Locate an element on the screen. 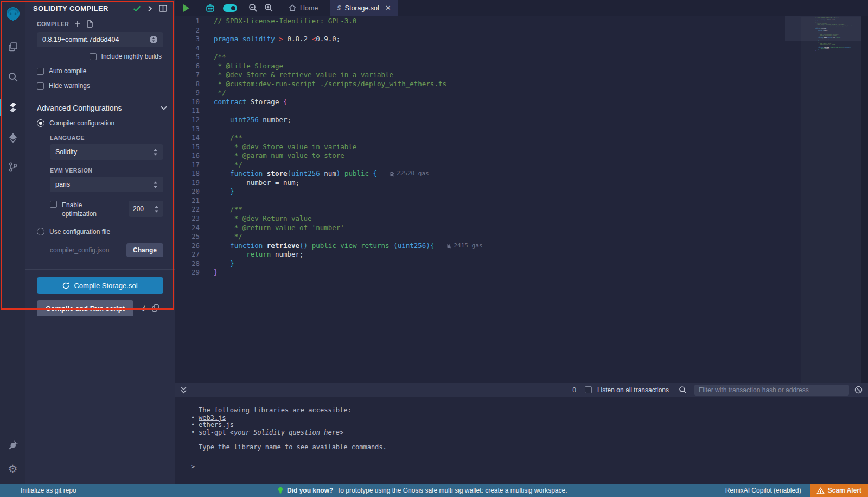 Image resolution: width=868 pixels, height=497 pixels. editor-toolbar: Home S Storage.sol ✕ is located at coordinates (521, 8).